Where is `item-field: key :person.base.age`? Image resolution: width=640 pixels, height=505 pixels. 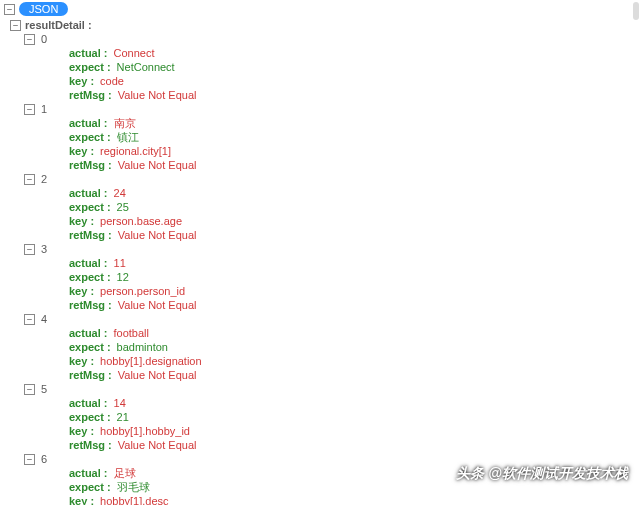 item-field: key :person.base.age is located at coordinates (332, 221).